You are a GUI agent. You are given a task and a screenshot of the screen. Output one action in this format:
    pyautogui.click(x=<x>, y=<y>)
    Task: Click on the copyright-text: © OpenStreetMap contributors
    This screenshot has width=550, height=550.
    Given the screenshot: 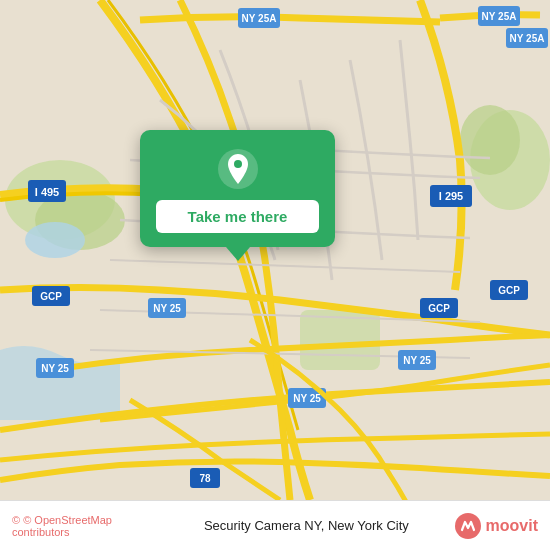 What is the action you would take?
    pyautogui.click(x=62, y=526)
    